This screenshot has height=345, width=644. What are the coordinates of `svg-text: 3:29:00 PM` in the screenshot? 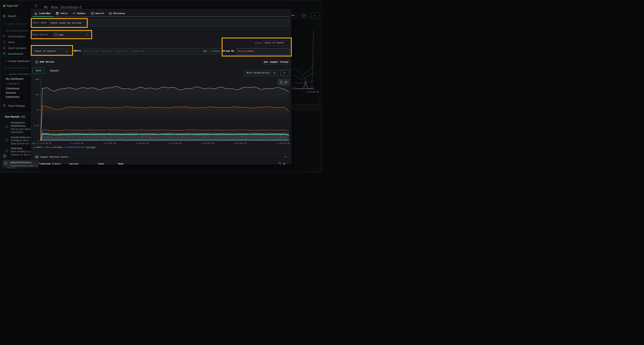 It's located at (142, 143).